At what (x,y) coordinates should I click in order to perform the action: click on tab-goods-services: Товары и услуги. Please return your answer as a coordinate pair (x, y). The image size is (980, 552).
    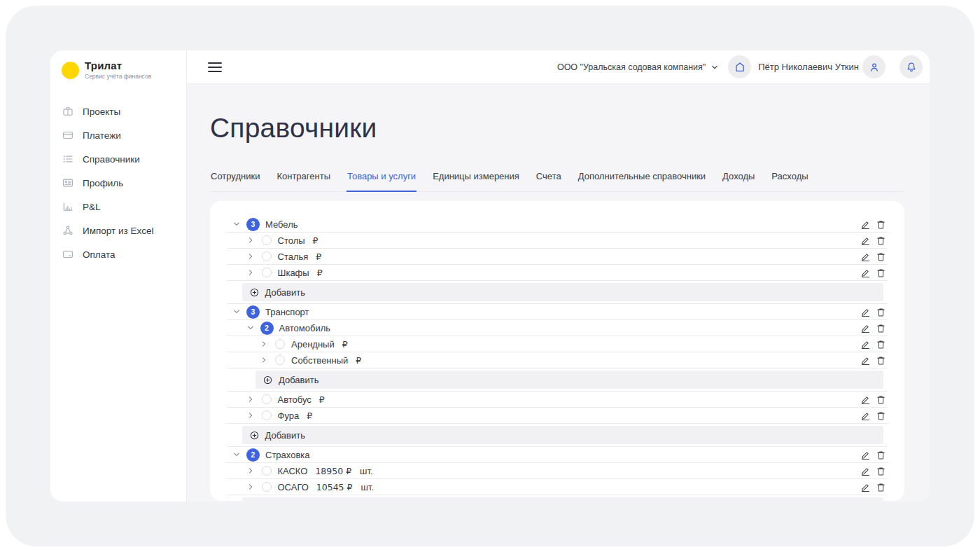
    Looking at the image, I should click on (382, 180).